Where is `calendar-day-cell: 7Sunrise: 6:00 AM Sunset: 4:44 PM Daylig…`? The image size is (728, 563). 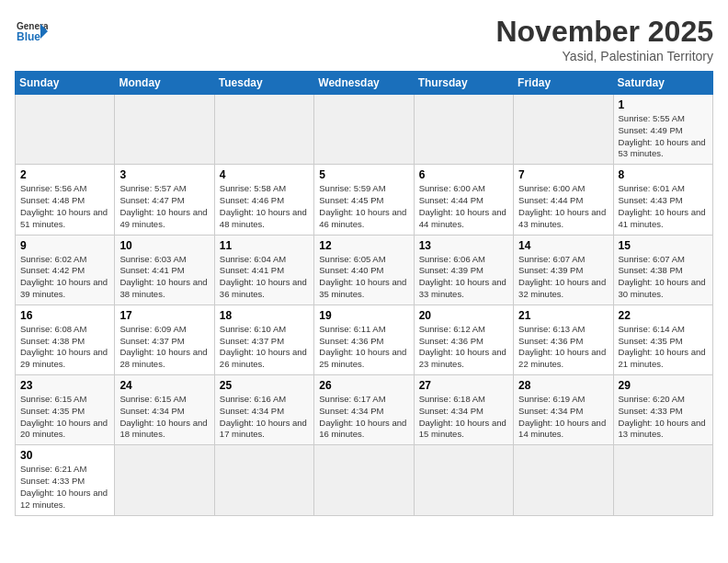
calendar-day-cell: 7Sunrise: 6:00 AM Sunset: 4:44 PM Daylig… is located at coordinates (563, 200).